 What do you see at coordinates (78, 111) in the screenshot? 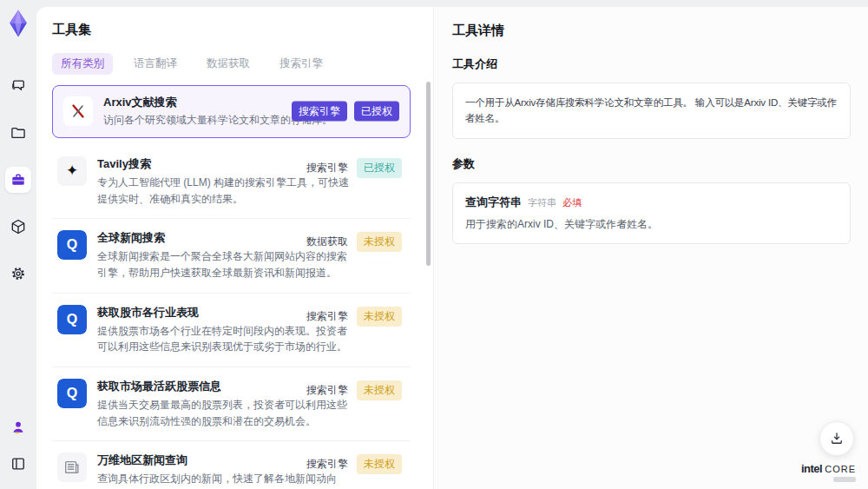
I see `arxiv-logo-icon` at bounding box center [78, 111].